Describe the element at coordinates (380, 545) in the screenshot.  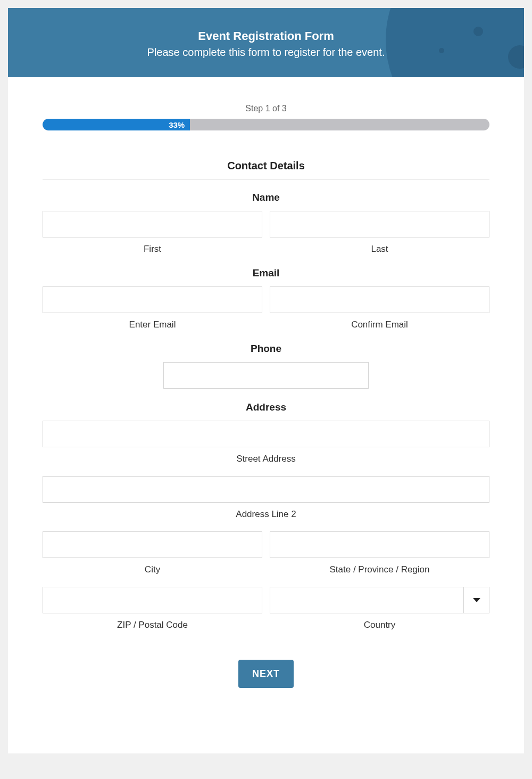
I see `state-input` at that location.